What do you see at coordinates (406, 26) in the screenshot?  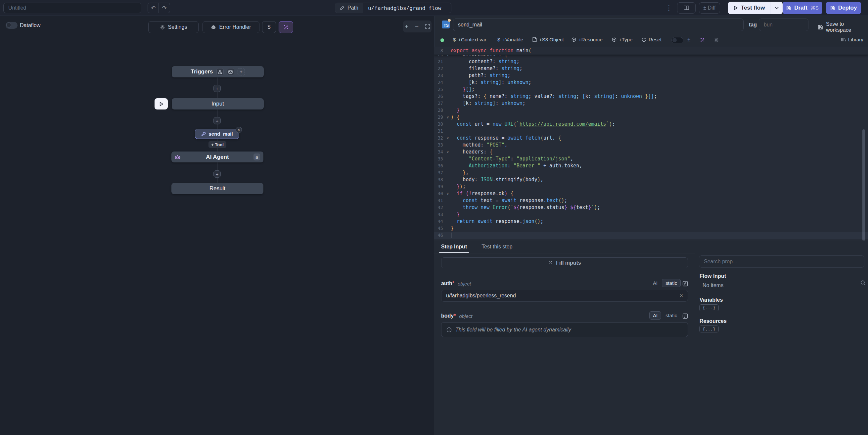 I see `zoom-in-button: +` at bounding box center [406, 26].